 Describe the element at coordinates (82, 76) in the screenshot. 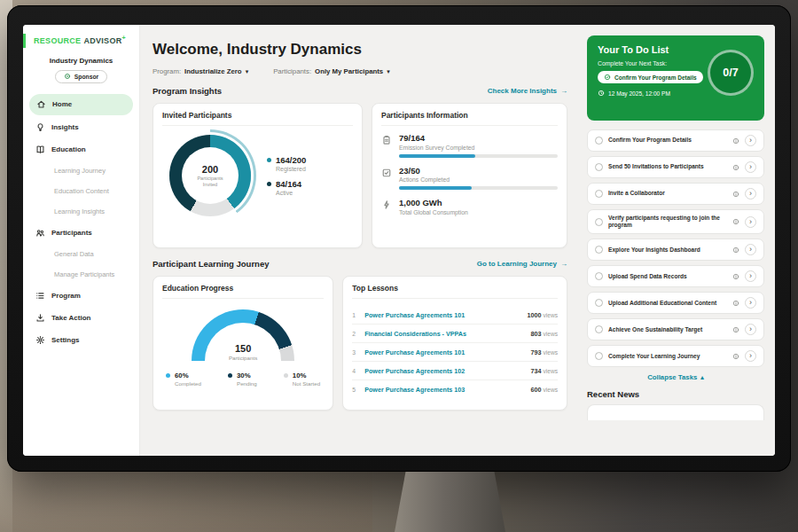

I see `sponsor-badge: Sponsor` at that location.